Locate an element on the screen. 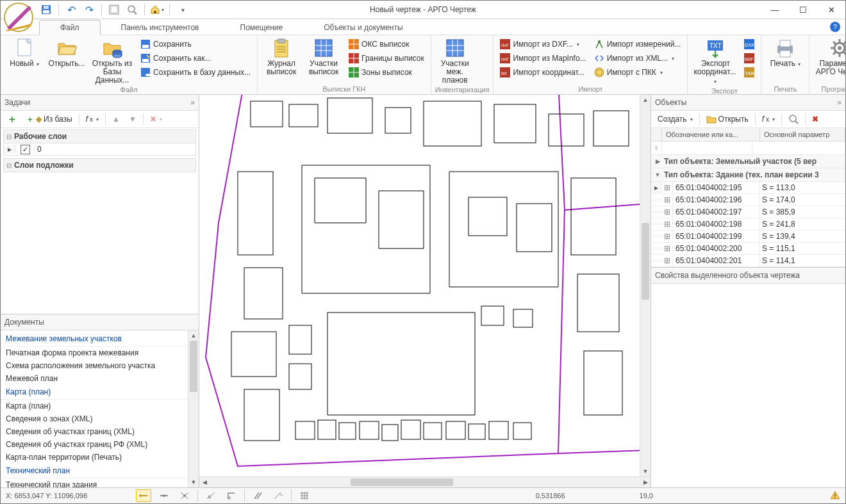  undo-icon: ↶ is located at coordinates (71, 10).